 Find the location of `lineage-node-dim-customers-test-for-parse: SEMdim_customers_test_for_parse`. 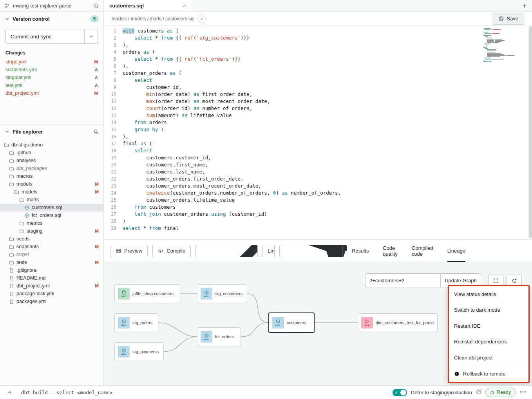

lineage-node-dim-customers-test-for-parse: SEMdim_customers_test_for_parse is located at coordinates (398, 323).